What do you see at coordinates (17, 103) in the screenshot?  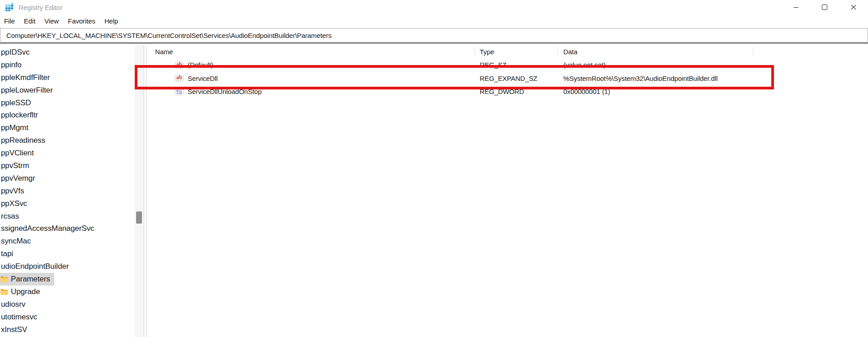 I see `tree-item-pplessd: ppleSSD` at bounding box center [17, 103].